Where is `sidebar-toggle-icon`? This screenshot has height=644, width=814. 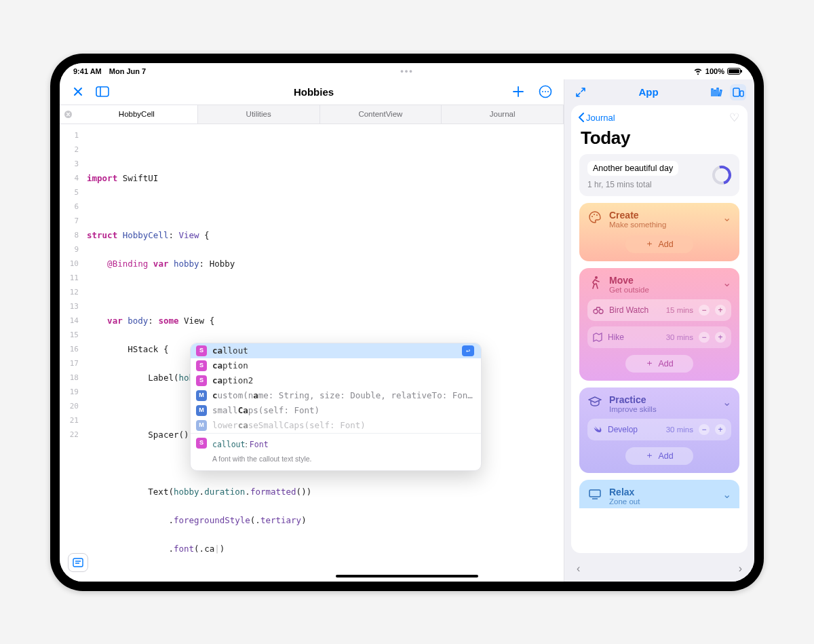
sidebar-toggle-icon is located at coordinates (102, 92).